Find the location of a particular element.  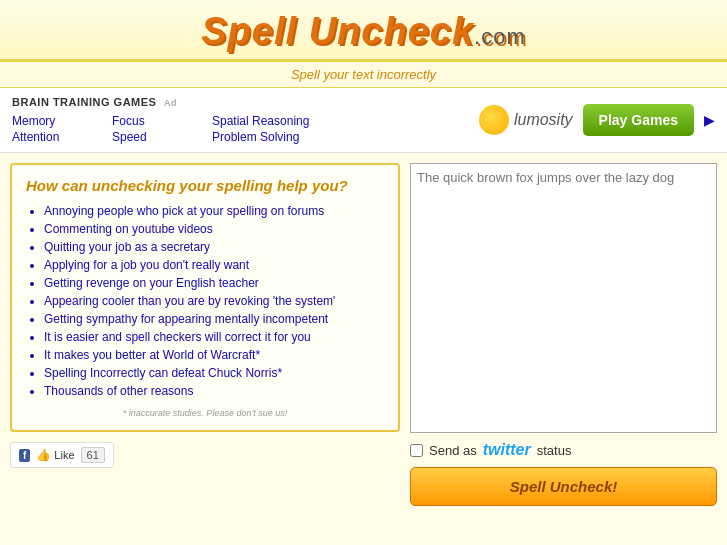

list-item: Spelling Incorrectly can defeat Chuck No… is located at coordinates (214, 373).